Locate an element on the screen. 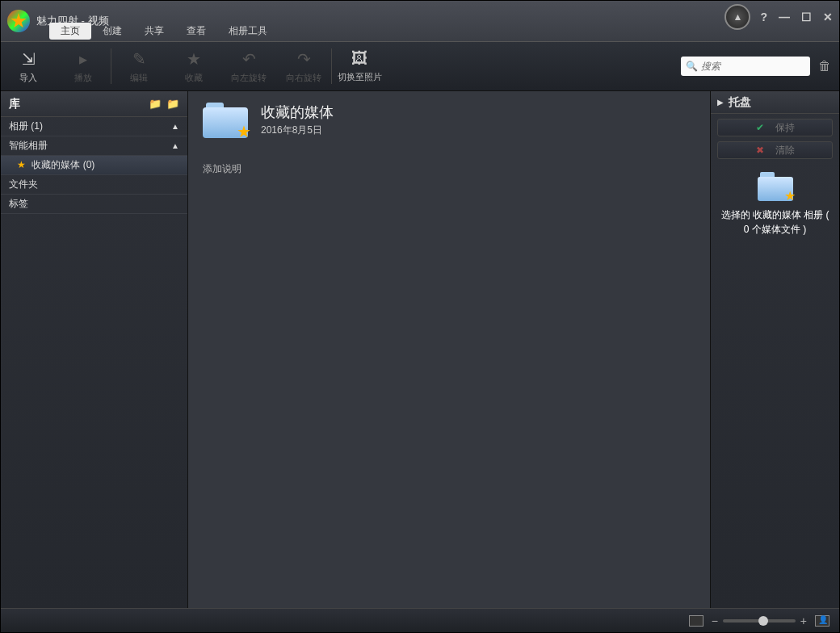 Image resolution: width=840 pixels, height=633 pixels. tray-keep-button: ✔ 保持 is located at coordinates (775, 128).